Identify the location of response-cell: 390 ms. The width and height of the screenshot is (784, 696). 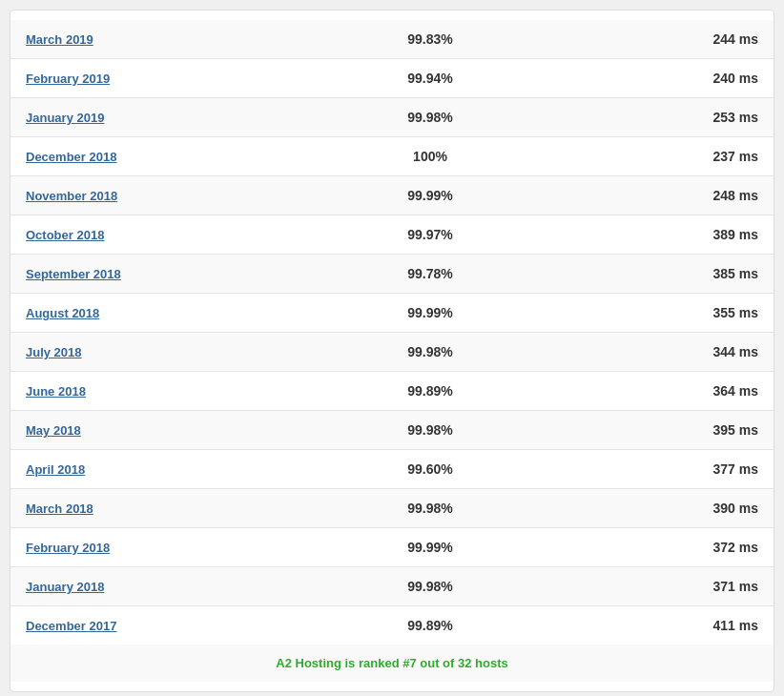
(659, 509).